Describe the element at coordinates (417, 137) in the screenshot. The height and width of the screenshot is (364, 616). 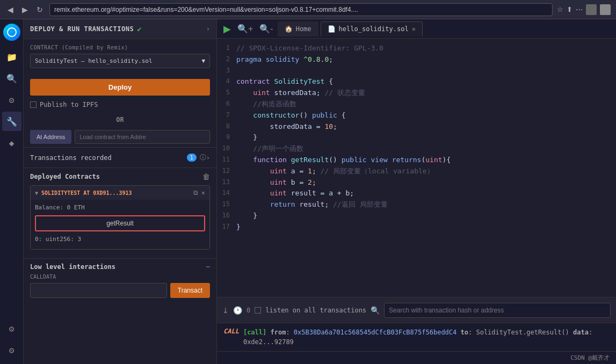
I see `code-line-9: 9 }` at that location.